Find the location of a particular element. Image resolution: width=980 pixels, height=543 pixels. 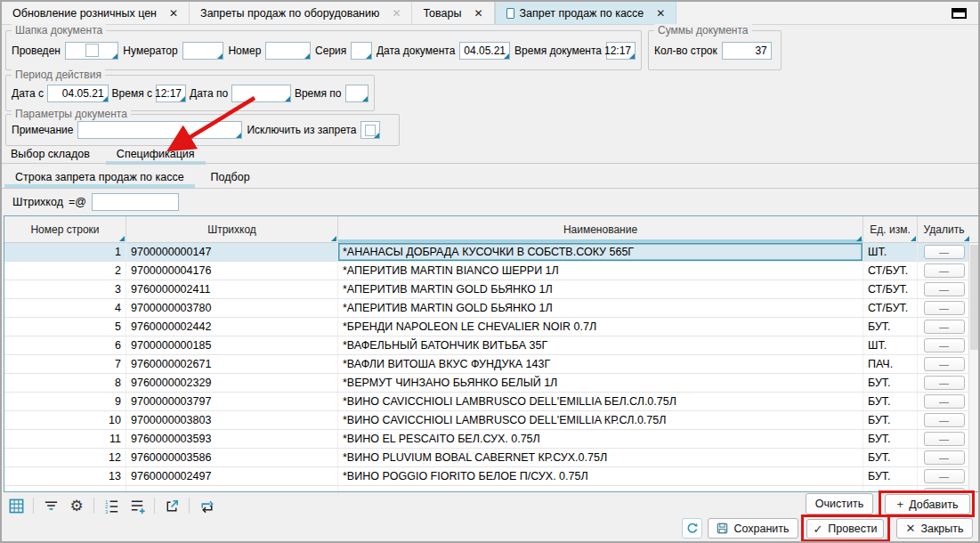

row-number-cell: 2 is located at coordinates (66, 271).